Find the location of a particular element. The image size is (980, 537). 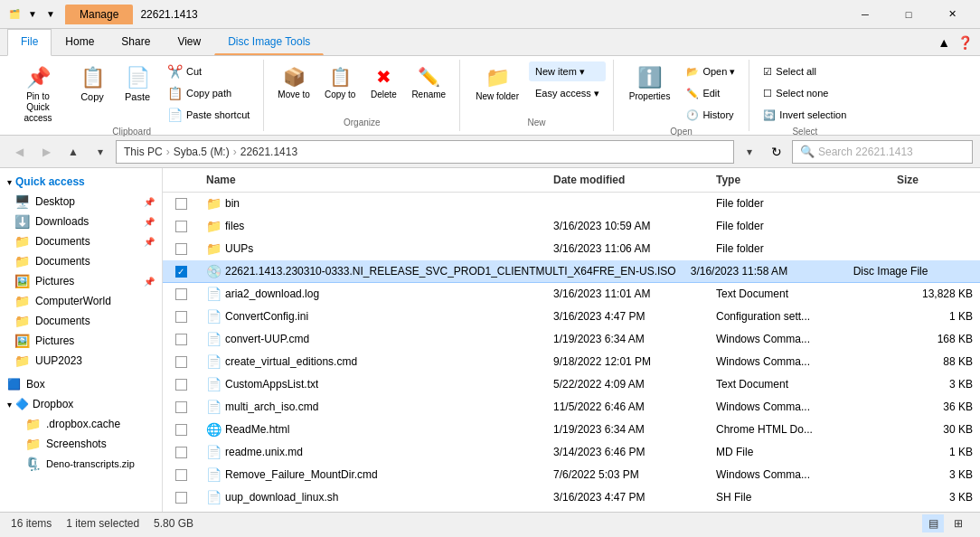

forward-button: ▶ is located at coordinates (46, 152).